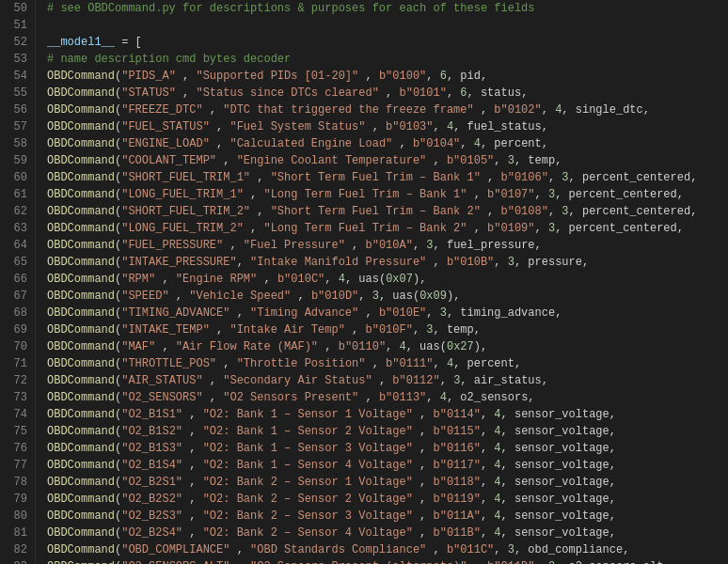 This screenshot has height=564, width=728. What do you see at coordinates (388, 262) in the screenshot?
I see `code-line: OBDCommand("INTAKE_PRESSURE", "Intake Ma…` at bounding box center [388, 262].